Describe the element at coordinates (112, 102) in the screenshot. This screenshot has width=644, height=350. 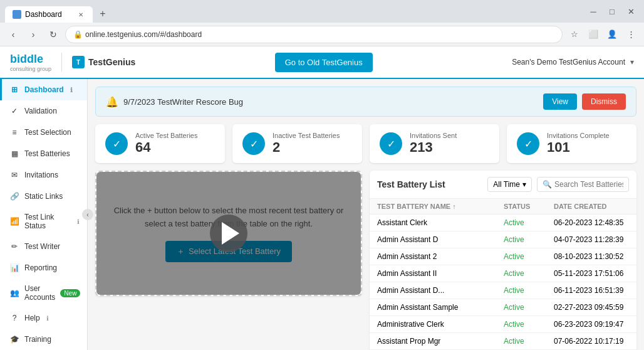
I see `alert-icon: 🔔` at that location.